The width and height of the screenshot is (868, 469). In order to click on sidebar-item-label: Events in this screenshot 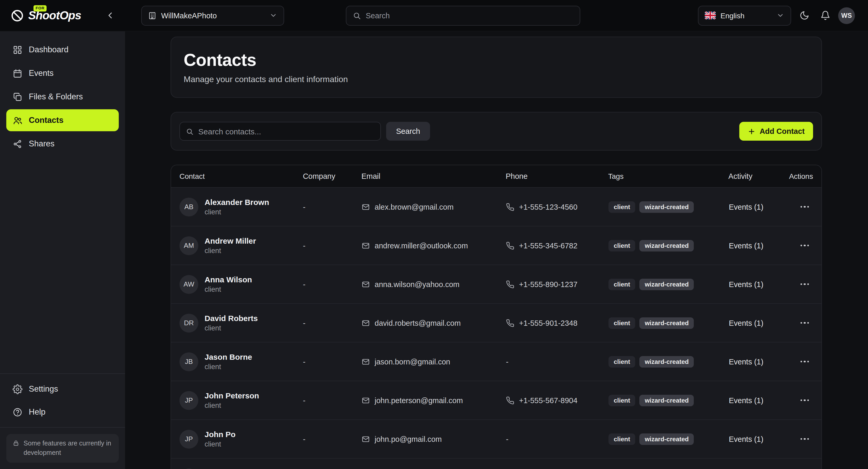, I will do `click(41, 73)`.